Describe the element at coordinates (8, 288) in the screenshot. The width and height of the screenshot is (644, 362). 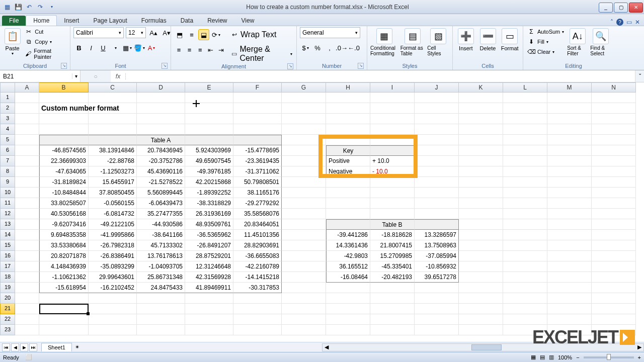
I see `row-header: 19` at that location.